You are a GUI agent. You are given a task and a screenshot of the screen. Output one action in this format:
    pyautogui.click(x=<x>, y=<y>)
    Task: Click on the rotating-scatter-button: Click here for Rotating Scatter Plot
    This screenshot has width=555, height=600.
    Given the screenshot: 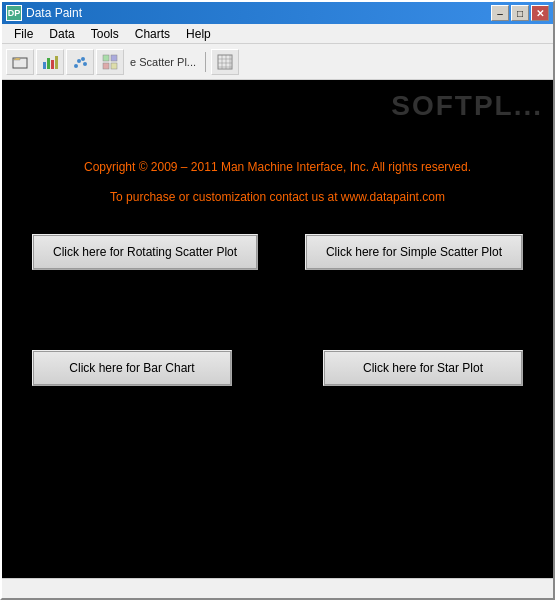 What is the action you would take?
    pyautogui.click(x=145, y=252)
    